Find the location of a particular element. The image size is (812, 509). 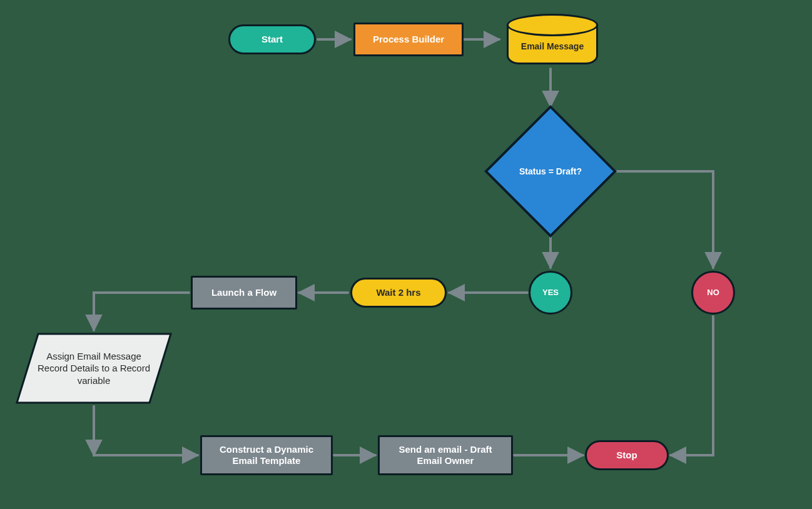

email-message-label: Email Message is located at coordinates (552, 46).